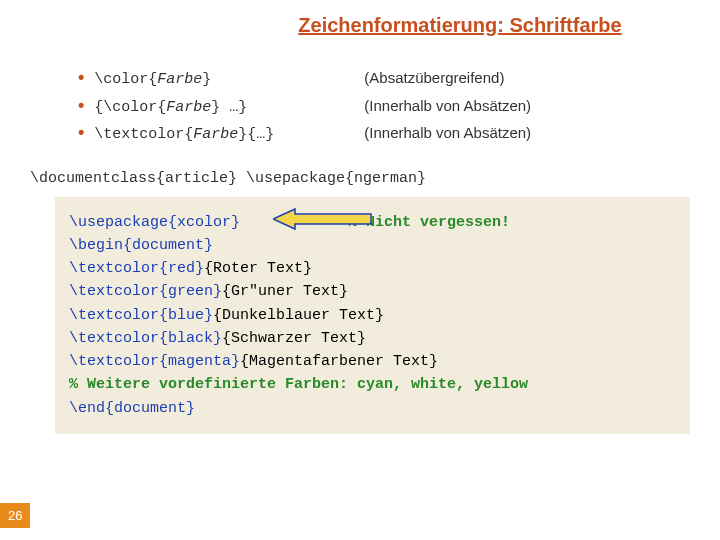 This screenshot has width=720, height=540. What do you see at coordinates (375, 178) in the screenshot?
I see `code-header-line: \documentclass{article} \usepackage{nger…` at bounding box center [375, 178].